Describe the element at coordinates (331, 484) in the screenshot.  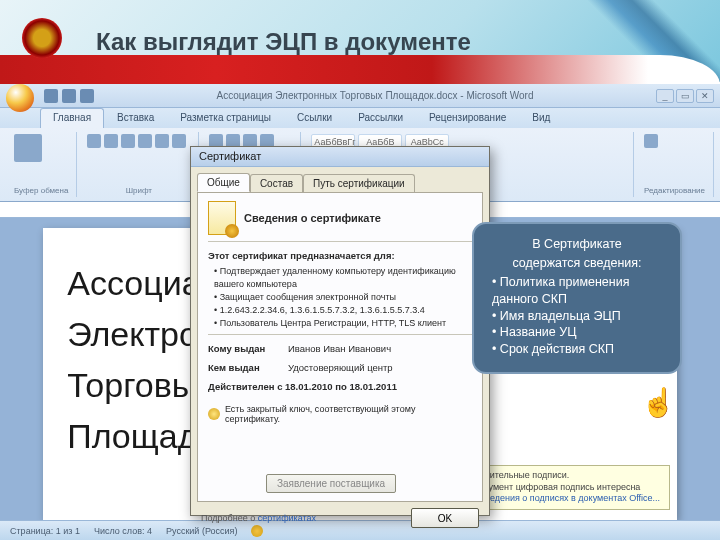
I see `issuer-statement-button: Заявление поставщика` at that location.